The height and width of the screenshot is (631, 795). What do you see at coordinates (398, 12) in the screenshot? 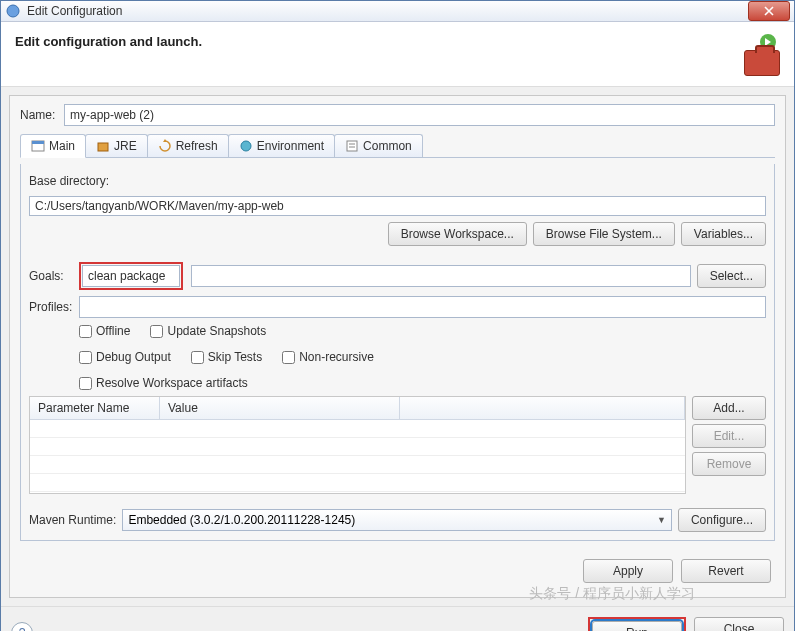
I see `titlebar: Edit Configuration` at bounding box center [398, 12].